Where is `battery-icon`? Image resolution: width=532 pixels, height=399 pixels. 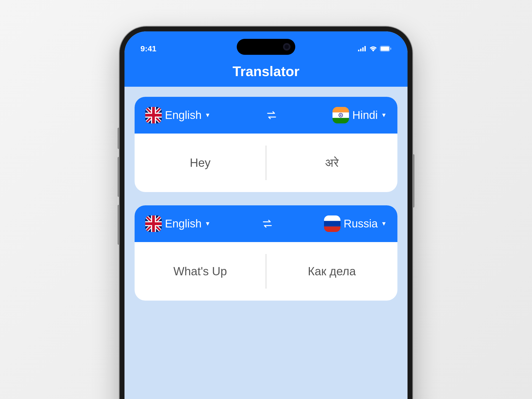
battery-icon is located at coordinates (386, 49).